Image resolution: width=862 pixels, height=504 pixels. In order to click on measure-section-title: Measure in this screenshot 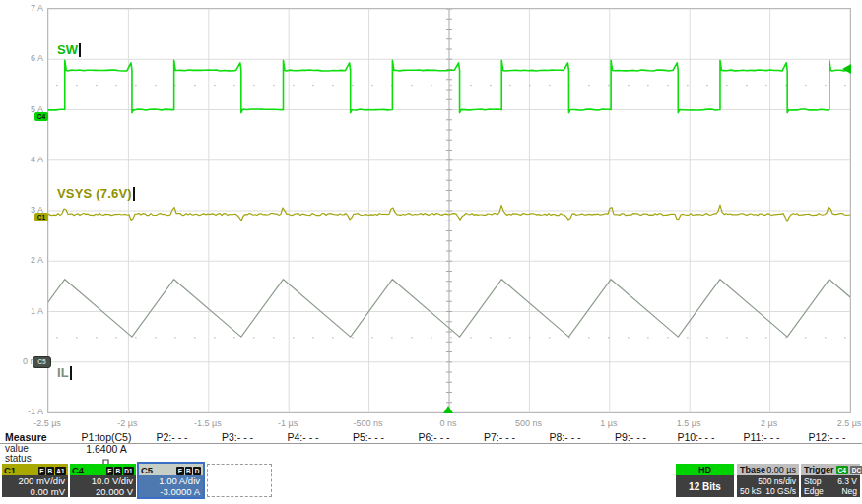, I will do `click(26, 437)`.